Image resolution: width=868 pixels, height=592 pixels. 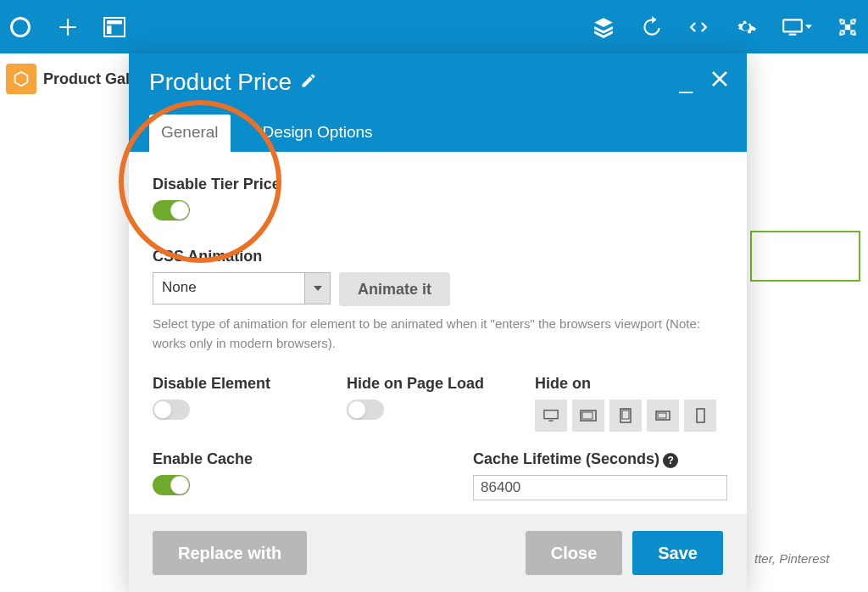 I want to click on css-animation-value: None, so click(x=229, y=288).